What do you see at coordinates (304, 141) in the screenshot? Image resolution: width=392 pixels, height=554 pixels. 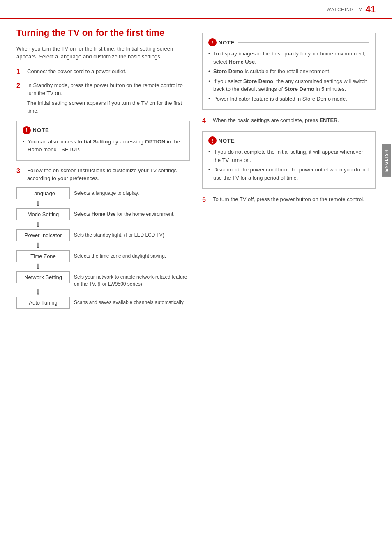 I see `note-line-right-bottom` at bounding box center [304, 141].